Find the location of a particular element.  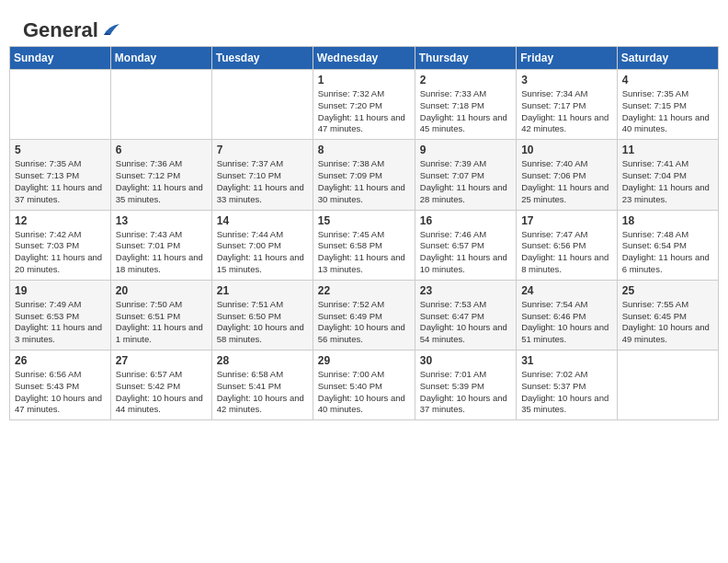

calendar-day-cell: 4Sunrise: 7:35 AM Sunset: 7:15 PM Daylig… is located at coordinates (667, 105).